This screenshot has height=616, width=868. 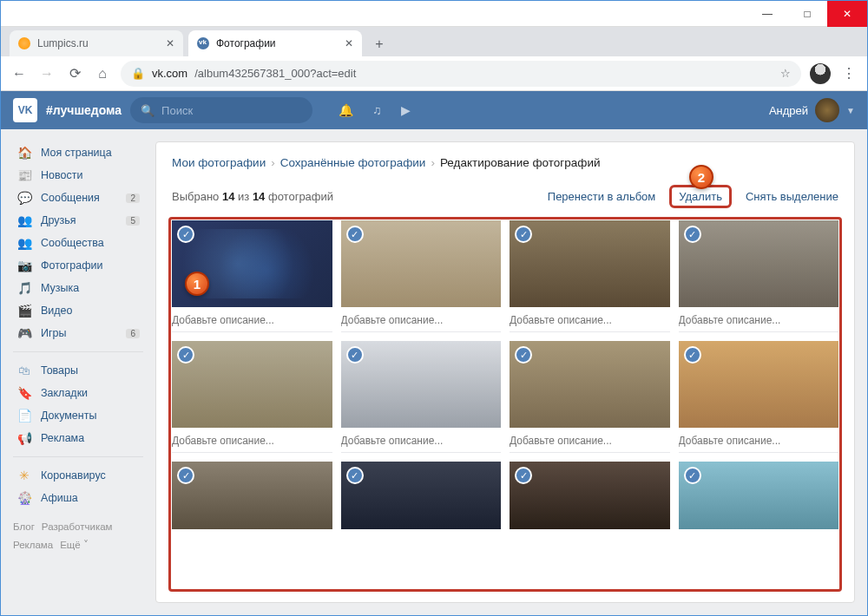 I want to click on delete-link: Удалить, so click(x=700, y=196).